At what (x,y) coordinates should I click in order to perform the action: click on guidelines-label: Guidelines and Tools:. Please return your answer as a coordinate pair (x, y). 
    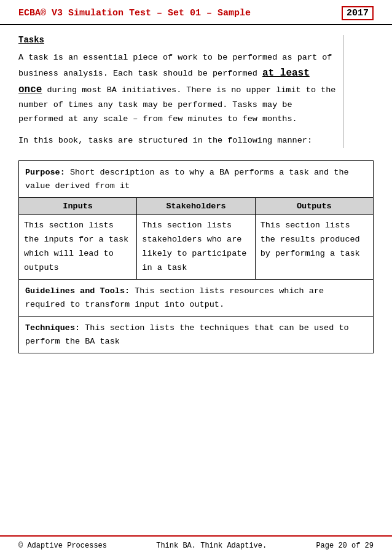
    Looking at the image, I should click on (77, 291).